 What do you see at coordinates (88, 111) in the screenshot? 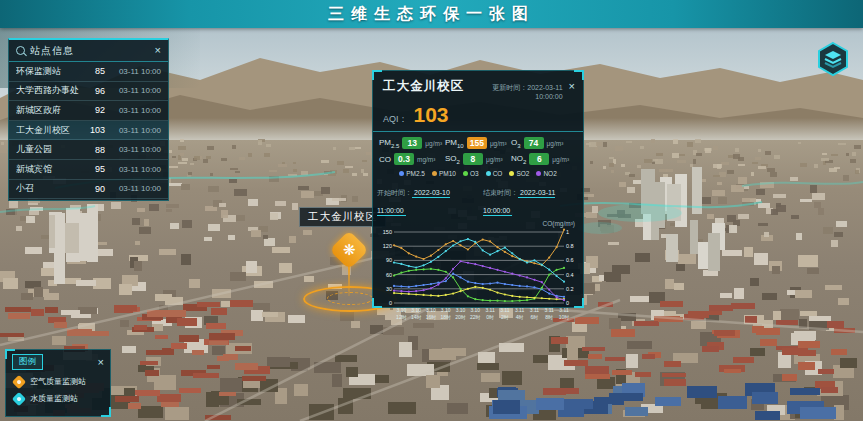
I see `station-row: 新城区政府9203-11 10:00` at bounding box center [88, 111].